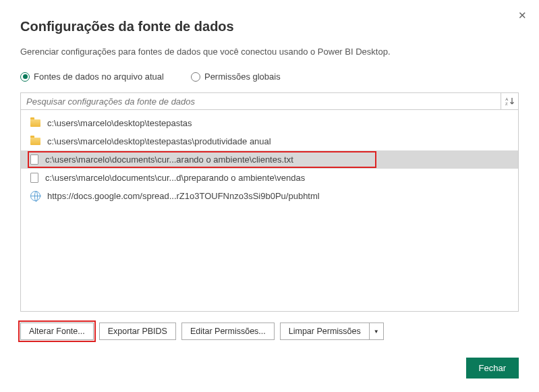 The width and height of the screenshot is (539, 392). Describe the element at coordinates (169, 159) in the screenshot. I see `data-source-path: c:\users\marcelo\documents\cur...arando …` at that location.